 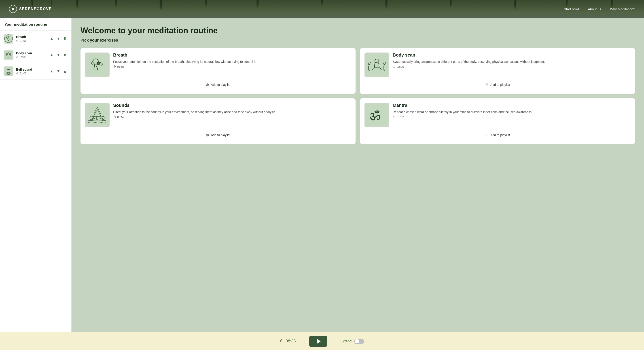 I want to click on header: ✿ SERENEGROVE Start now! About us Why Me…, so click(x=322, y=9).